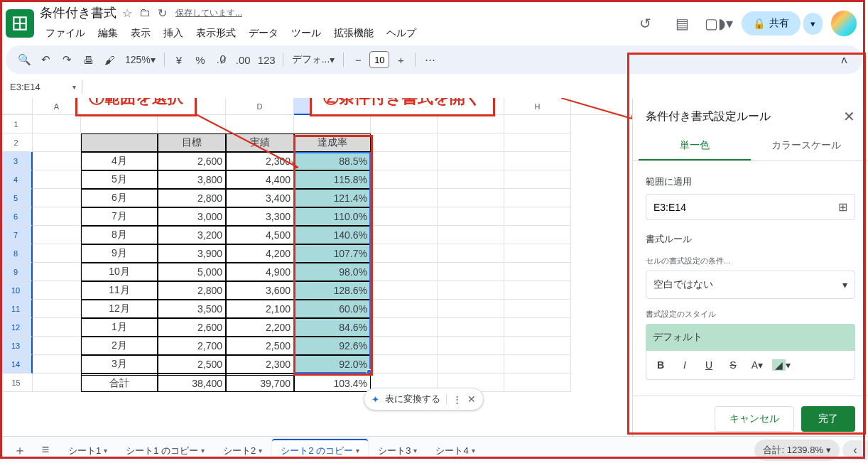 This screenshot has height=463, width=868. What do you see at coordinates (332, 107) in the screenshot?
I see `col-header-E: E` at bounding box center [332, 107].